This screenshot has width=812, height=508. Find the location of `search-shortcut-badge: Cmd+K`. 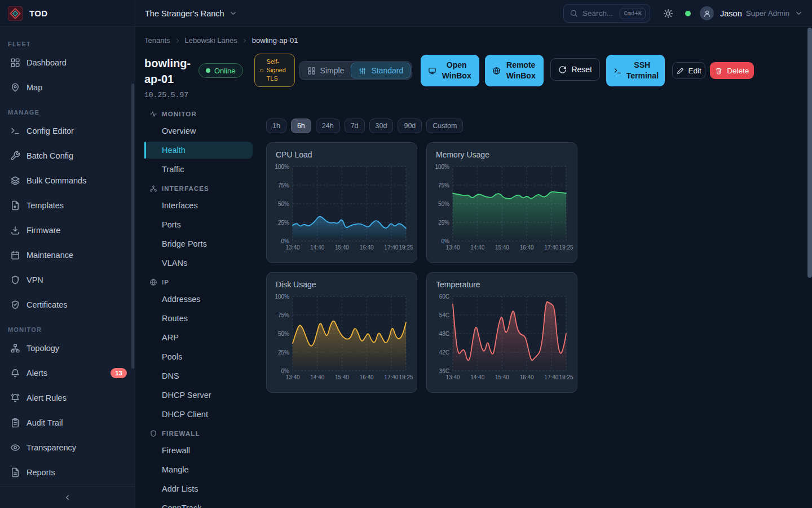

search-shortcut-badge: Cmd+K is located at coordinates (633, 14).